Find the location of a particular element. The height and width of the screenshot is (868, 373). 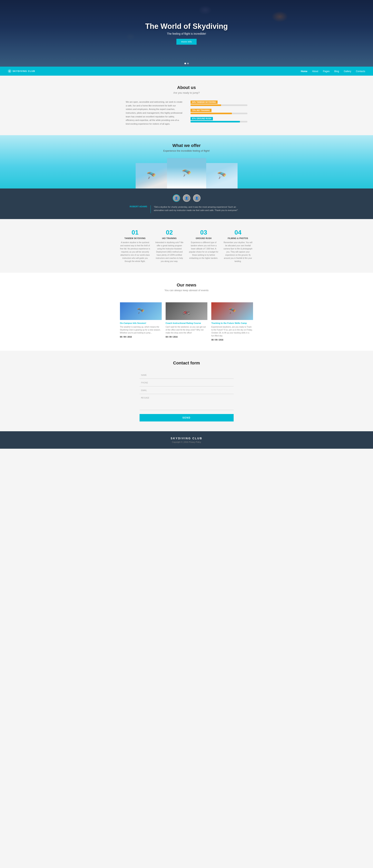

avatar-3: 👤 is located at coordinates (197, 198).